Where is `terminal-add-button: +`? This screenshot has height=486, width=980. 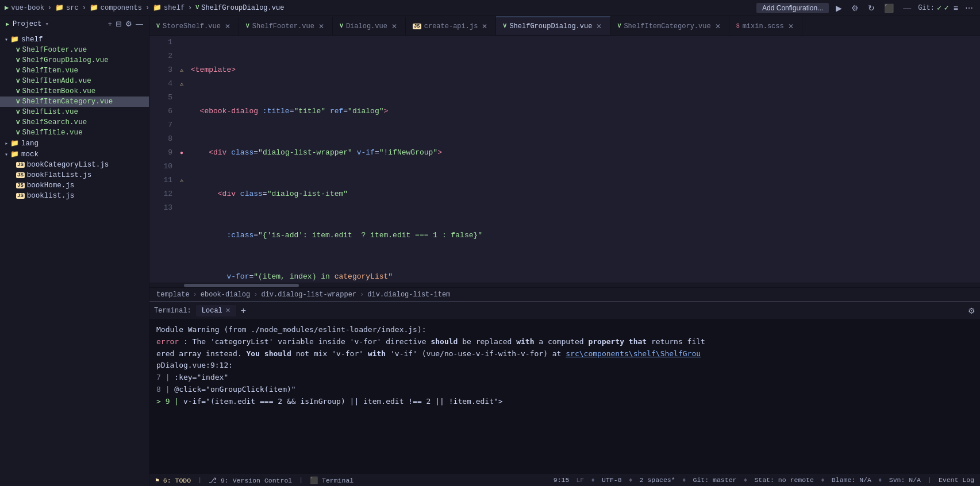 terminal-add-button: + is located at coordinates (244, 311).